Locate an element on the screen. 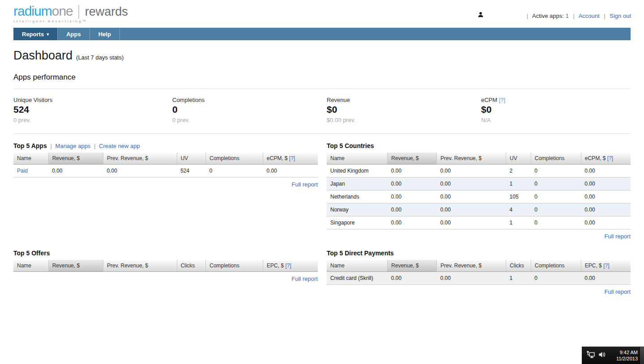  section-top5-countries: Top 5 Countries NameRevenue, $Prev. Reve… is located at coordinates (479, 191).